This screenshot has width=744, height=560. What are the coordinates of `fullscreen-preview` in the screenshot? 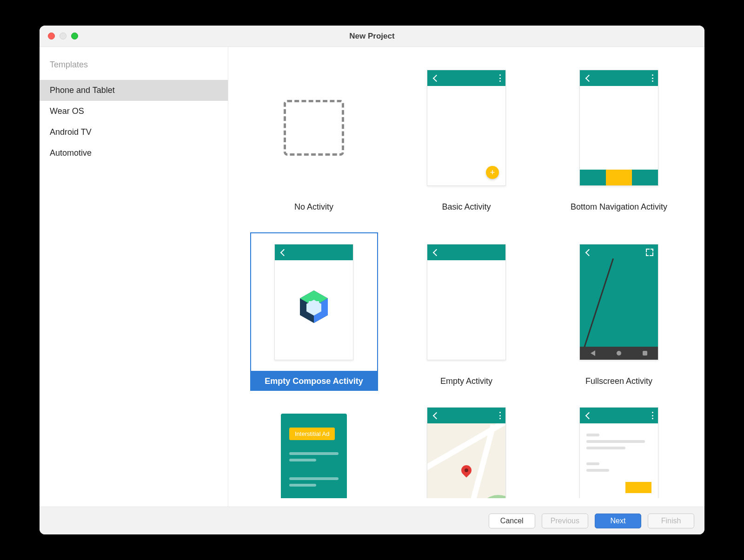 It's located at (619, 302).